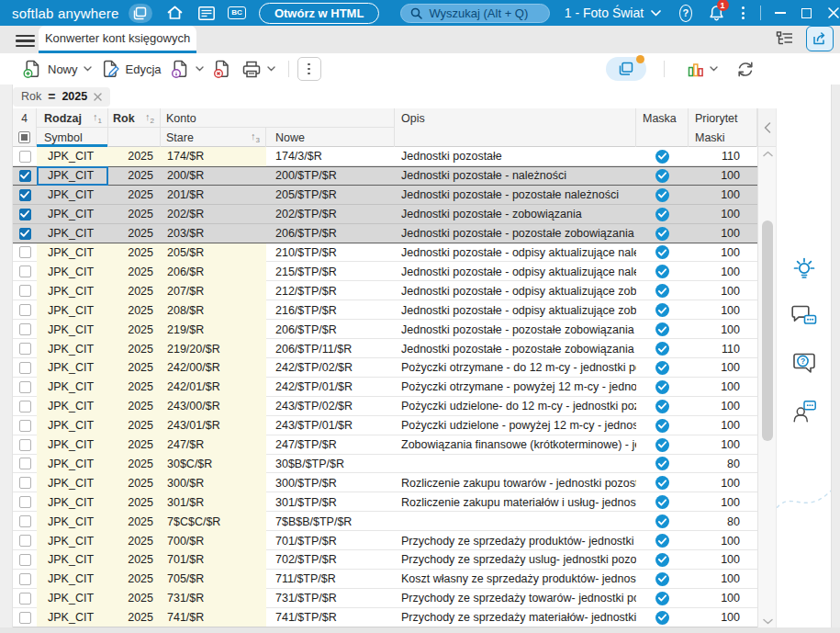 The height and width of the screenshot is (633, 840). I want to click on table-row: JPK_CIT 2025 705/$R 711/$TP/$R Koszt wła…, so click(386, 579).